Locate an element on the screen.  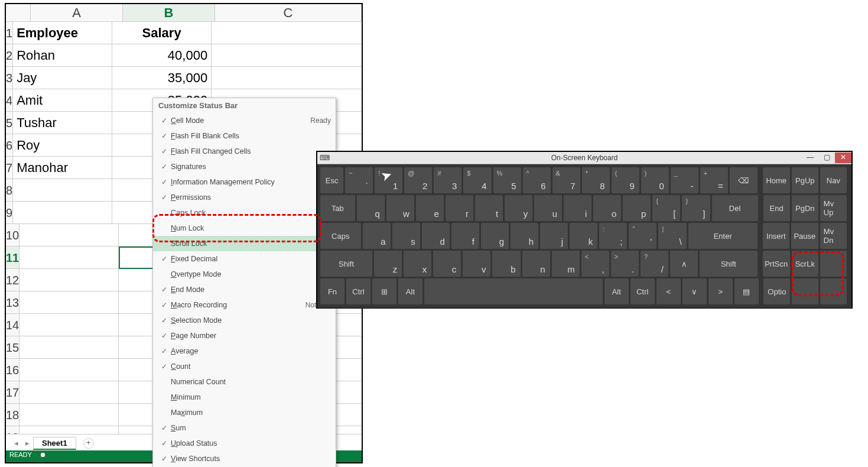
key-s: s is located at coordinates (407, 236).